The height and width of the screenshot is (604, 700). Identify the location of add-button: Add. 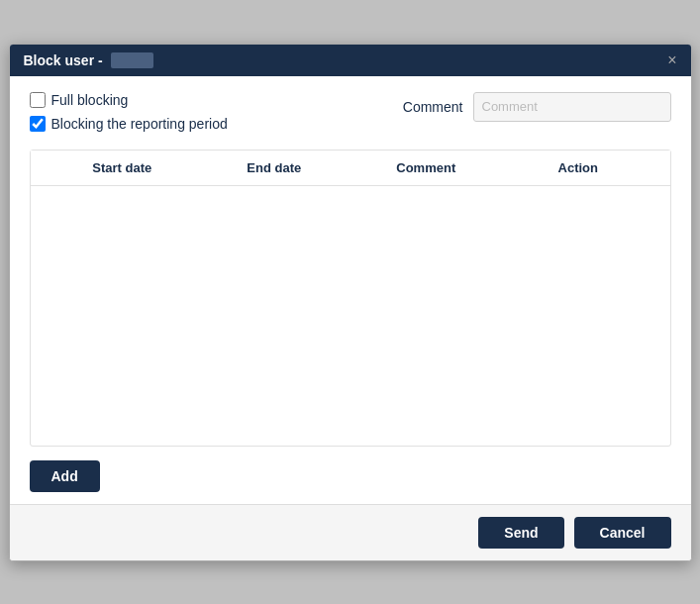
(65, 476).